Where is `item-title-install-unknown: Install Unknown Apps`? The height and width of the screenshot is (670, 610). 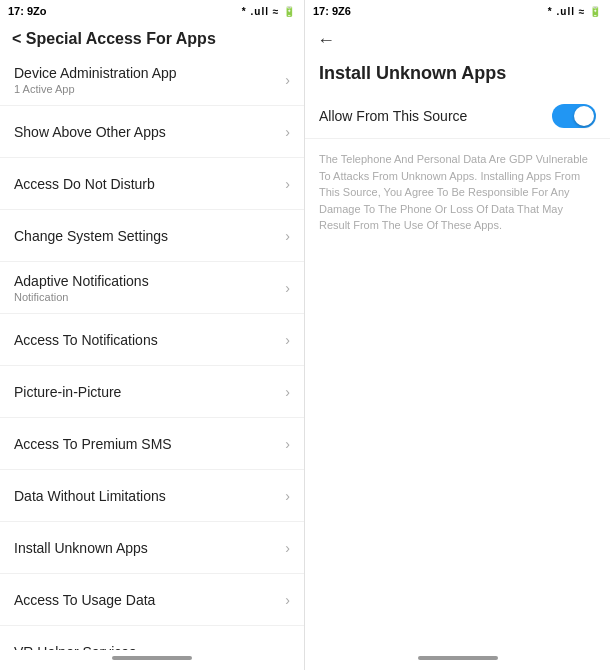
item-title-install-unknown: Install Unknown Apps is located at coordinates (150, 548).